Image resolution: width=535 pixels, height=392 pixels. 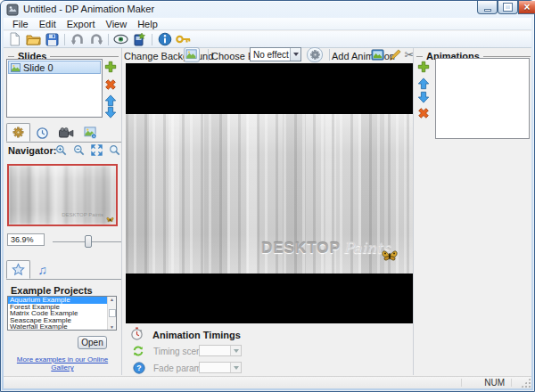 I want to click on titlebar: Untitled - DP Animation Maker ×, so click(x=268, y=9).